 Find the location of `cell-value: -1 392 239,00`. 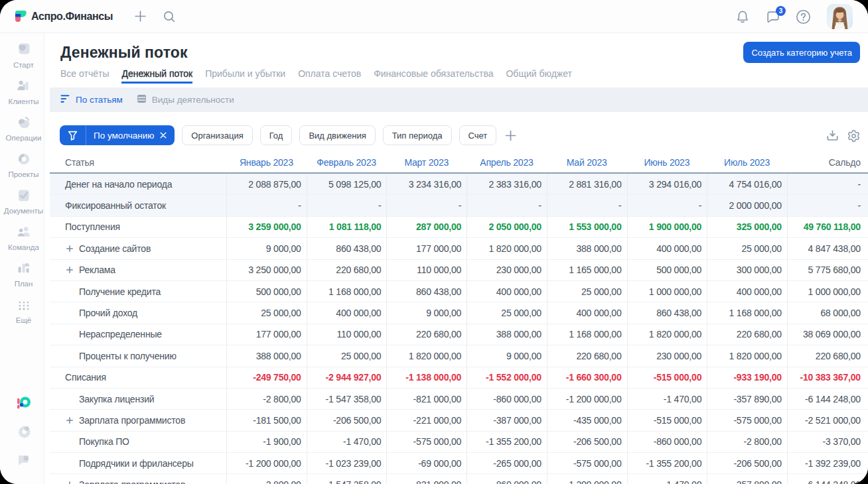

cell-value: -1 392 239,00 is located at coordinates (828, 463).